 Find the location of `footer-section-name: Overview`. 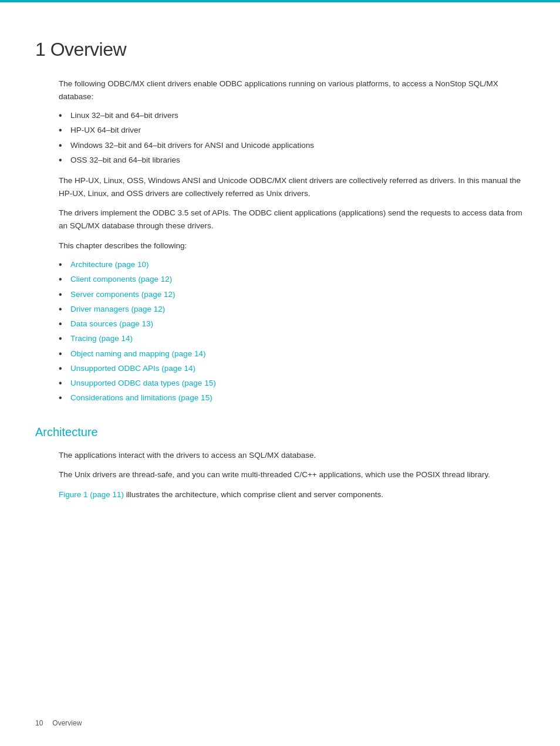

footer-section-name: Overview is located at coordinates (67, 723).